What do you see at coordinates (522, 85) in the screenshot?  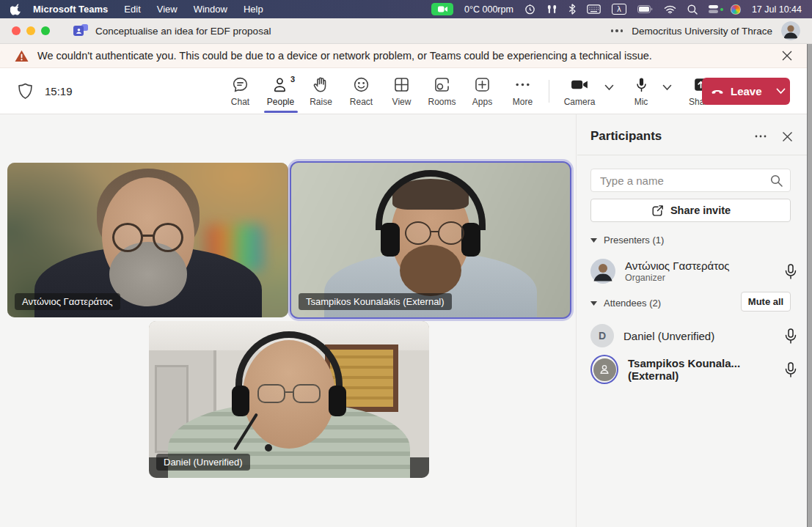 I see `more-dots-icon` at bounding box center [522, 85].